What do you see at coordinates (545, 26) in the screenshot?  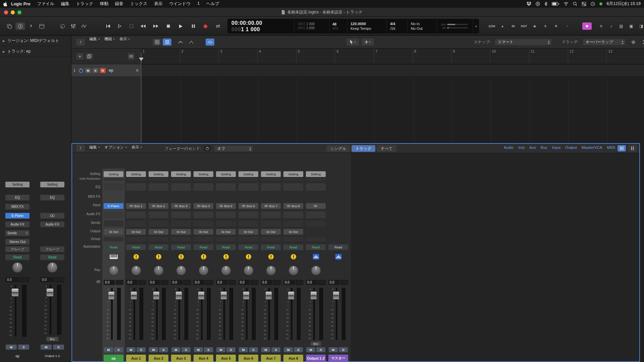 I see `solo-icon: S` at bounding box center [545, 26].